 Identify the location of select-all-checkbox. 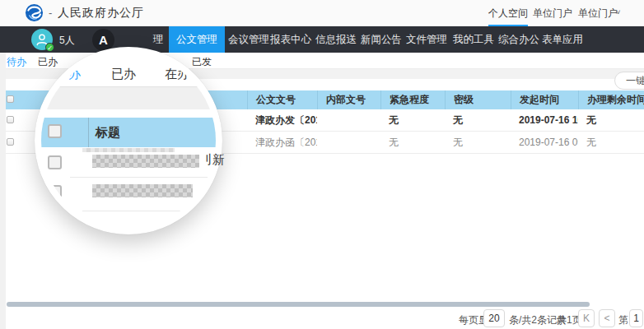
(10, 99).